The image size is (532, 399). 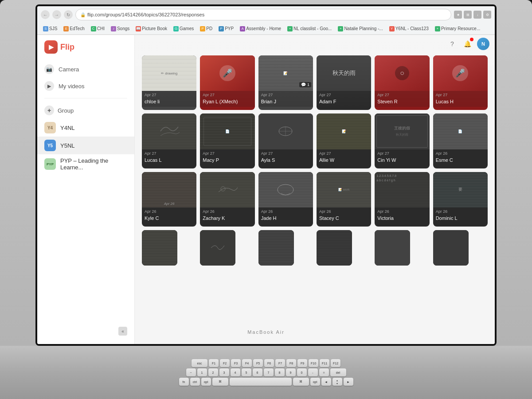 I want to click on video-card-partial-2: •••, so click(x=218, y=248).